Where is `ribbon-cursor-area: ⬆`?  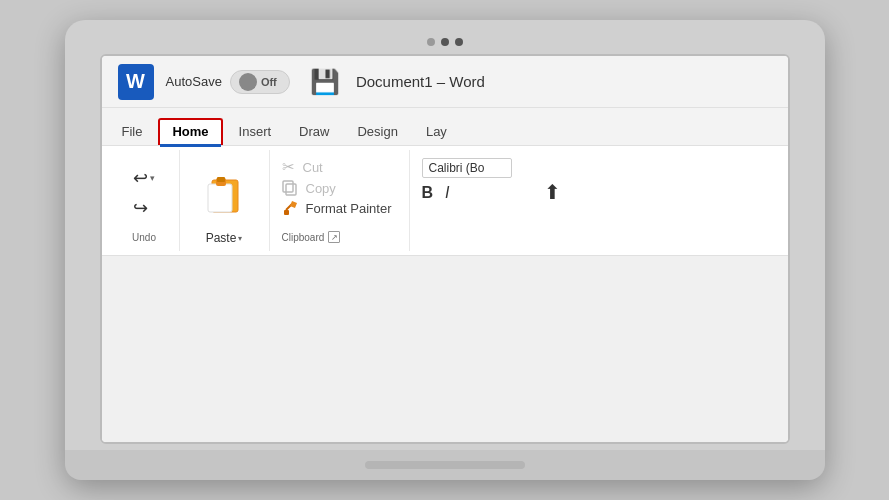 ribbon-cursor-area: ⬆ is located at coordinates (652, 200).